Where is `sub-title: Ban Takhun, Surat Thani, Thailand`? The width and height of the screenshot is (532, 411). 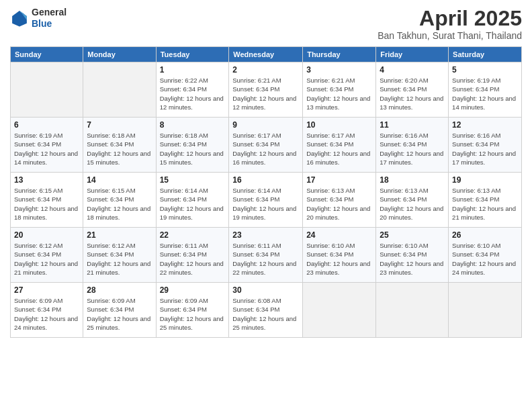
sub-title: Ban Takhun, Surat Thani, Thailand is located at coordinates (450, 36).